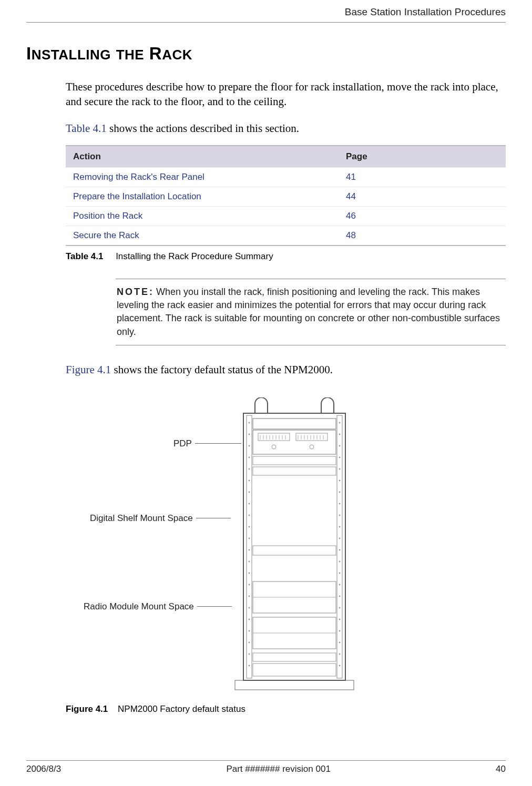 The image size is (532, 786). I want to click on table-ref-rest: shows the actions described in this sect…, so click(203, 128).